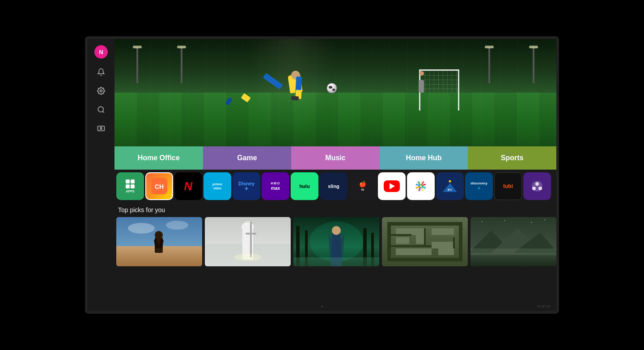 This screenshot has width=644, height=350. What do you see at coordinates (450, 186) in the screenshot?
I see `app-paramount-plus: P+` at bounding box center [450, 186].